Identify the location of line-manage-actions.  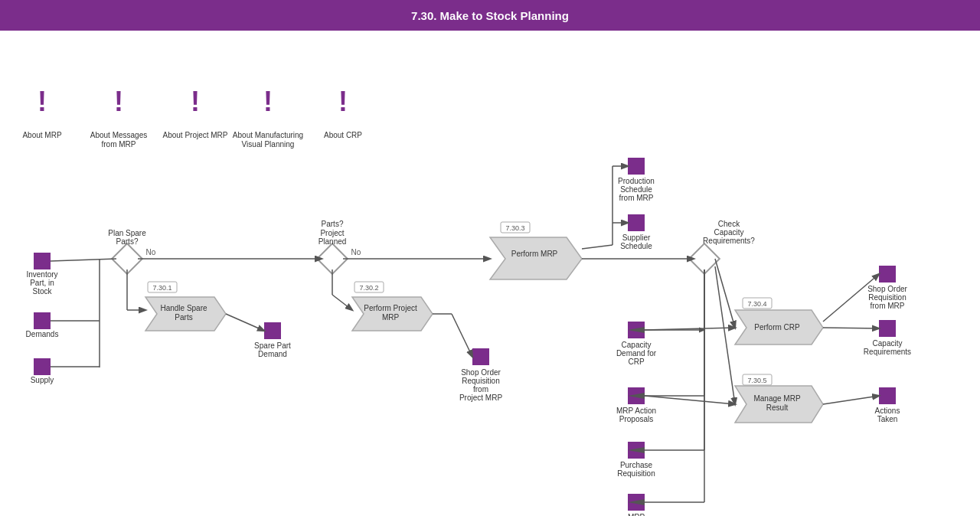
(851, 400).